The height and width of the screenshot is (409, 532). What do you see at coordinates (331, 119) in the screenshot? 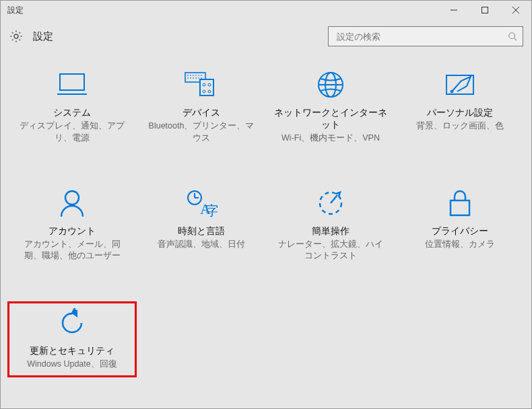
I see `tile-title: ネットワークとインターネット` at bounding box center [331, 119].